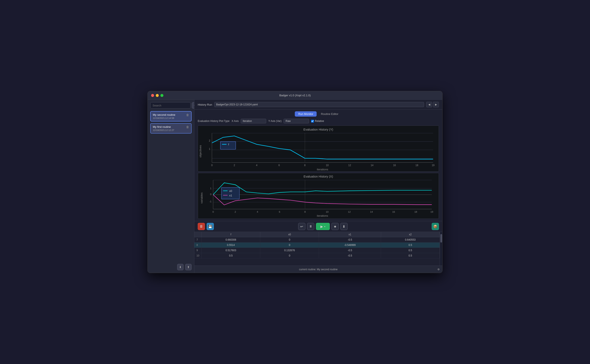 This screenshot has height=364, width=590. I want to click on svg-text: 19, so click(433, 165).